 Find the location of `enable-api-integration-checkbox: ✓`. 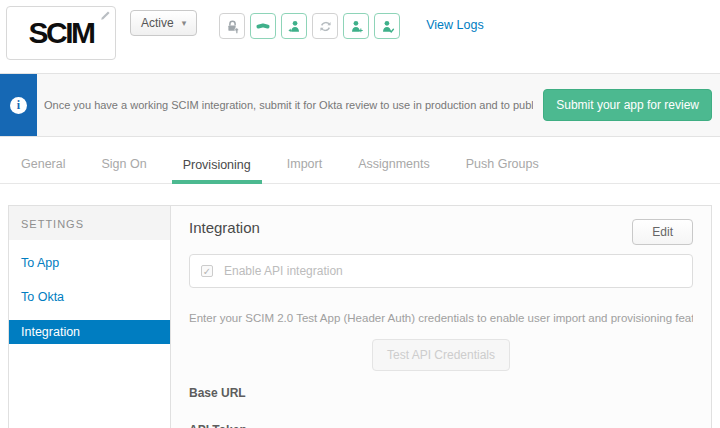

enable-api-integration-checkbox: ✓ is located at coordinates (207, 271).